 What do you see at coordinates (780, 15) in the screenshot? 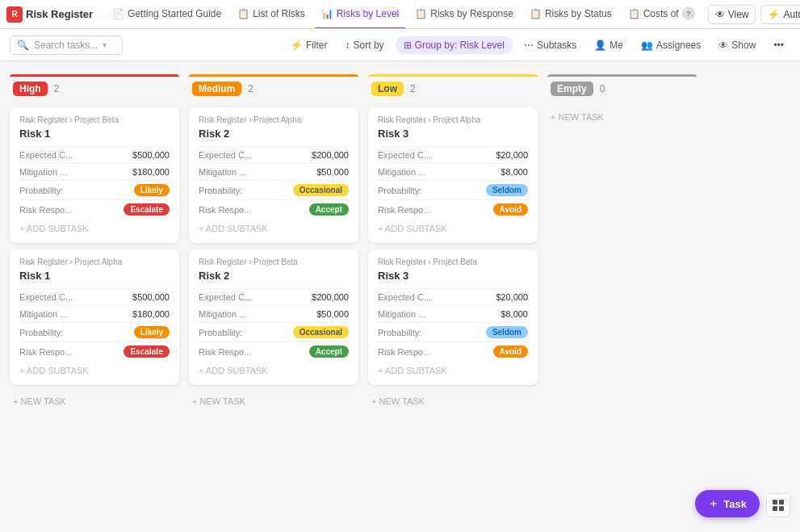
I see `automate-button: ⚡ Automate ▾` at bounding box center [780, 15].